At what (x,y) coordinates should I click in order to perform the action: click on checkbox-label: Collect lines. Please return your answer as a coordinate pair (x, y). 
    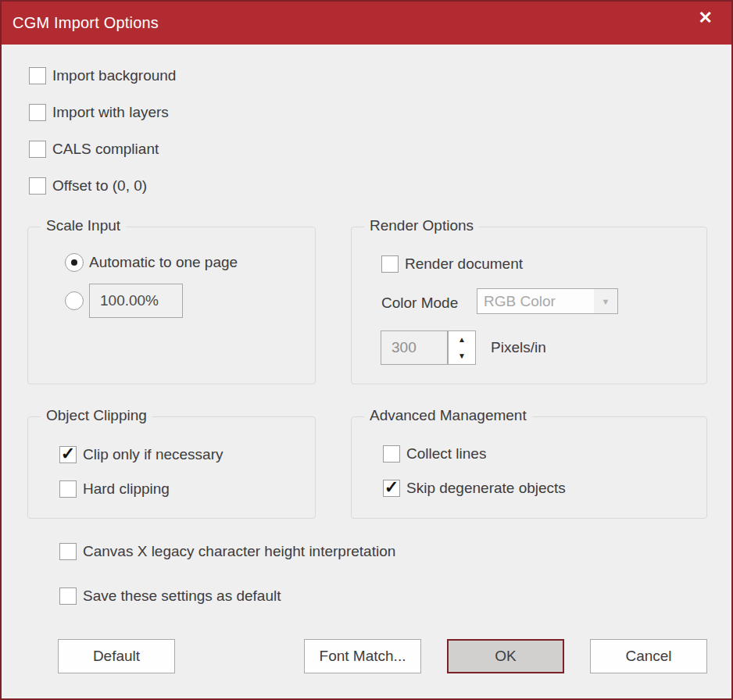
    Looking at the image, I should click on (446, 454).